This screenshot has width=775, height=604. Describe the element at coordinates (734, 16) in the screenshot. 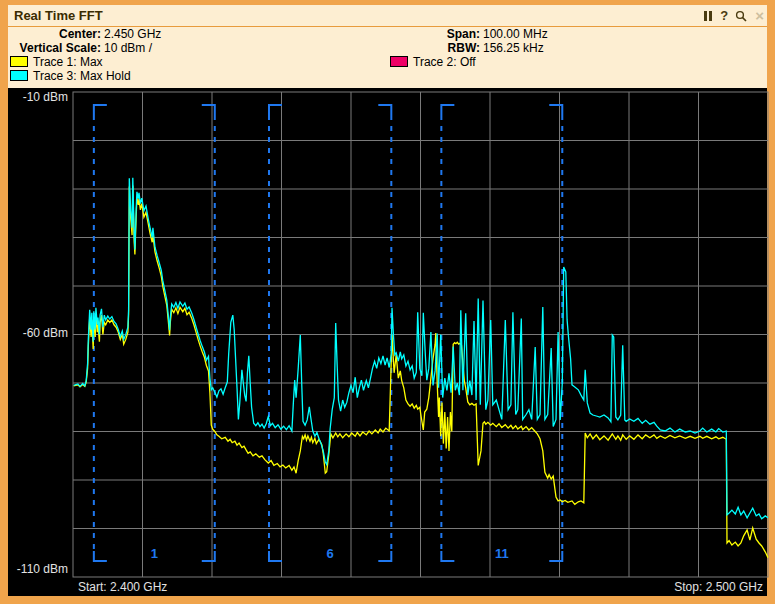

I see `titlebar-controls: ? ×` at that location.